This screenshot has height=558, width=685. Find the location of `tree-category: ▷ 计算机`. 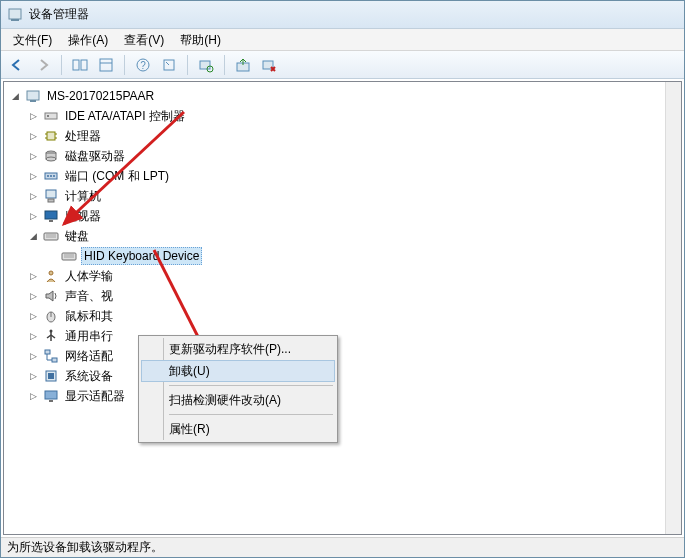

tree-category: ▷ 计算机 is located at coordinates (354, 196).